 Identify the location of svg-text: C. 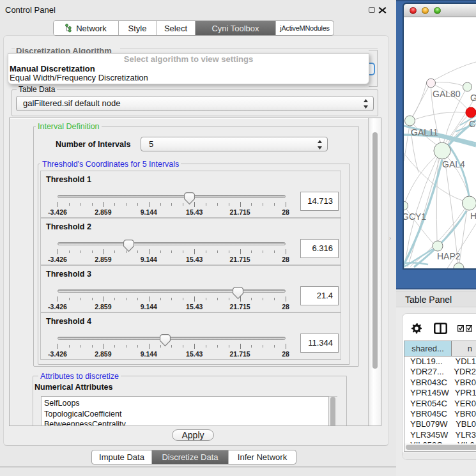
(472, 124).